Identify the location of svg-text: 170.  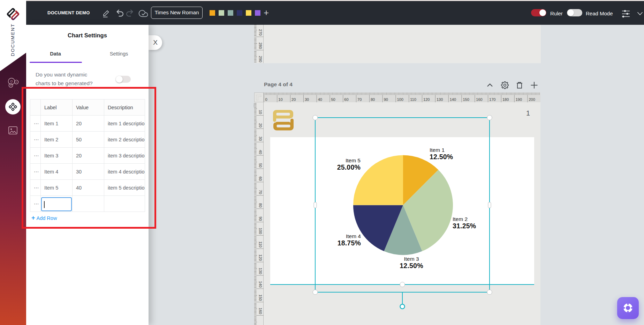
(492, 99).